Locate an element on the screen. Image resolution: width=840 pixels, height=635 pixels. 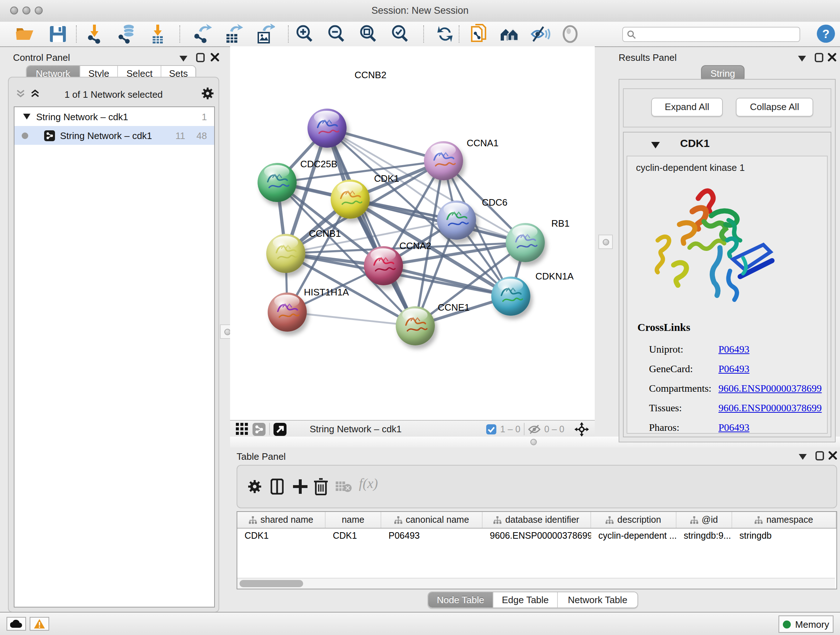
zoom-fit-icon is located at coordinates (368, 34).